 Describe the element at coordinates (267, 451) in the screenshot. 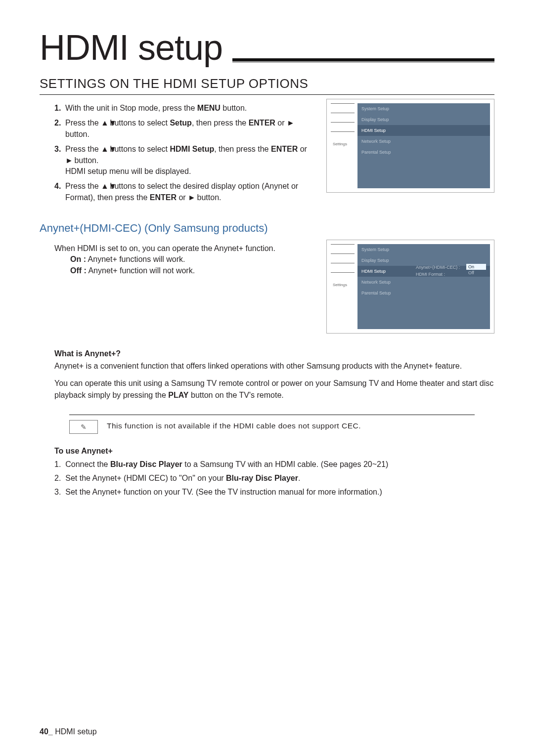

I see `to-use-heading: To use Anynet+` at that location.